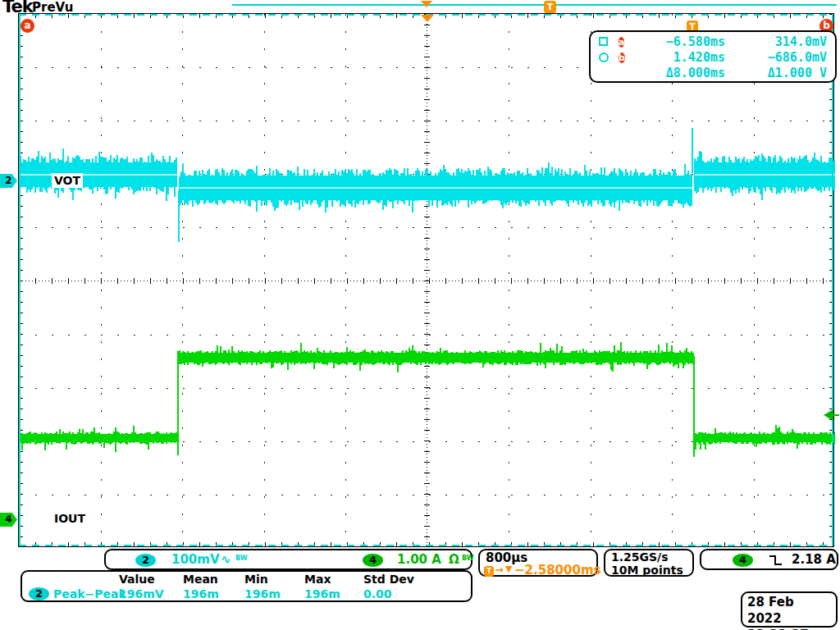  What do you see at coordinates (200, 579) in the screenshot?
I see `meas-header-mean: Mean` at bounding box center [200, 579].